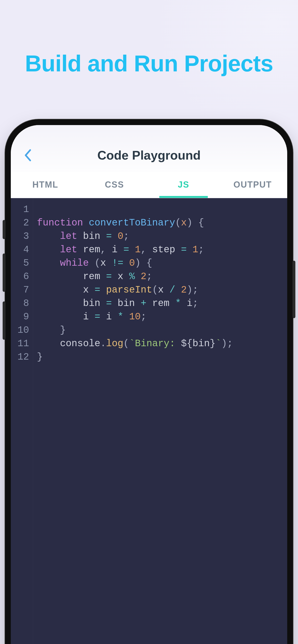 Image resolution: width=298 pixels, height=644 pixels. Describe the element at coordinates (160, 210) in the screenshot. I see `code-line` at that location.